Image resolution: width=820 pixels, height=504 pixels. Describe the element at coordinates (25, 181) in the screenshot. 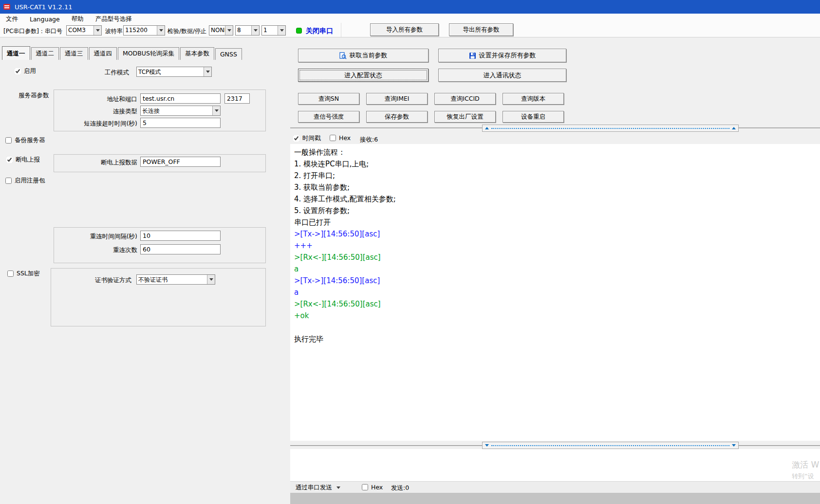

I see `register-packet-checkbox: 启用注册包` at that location.